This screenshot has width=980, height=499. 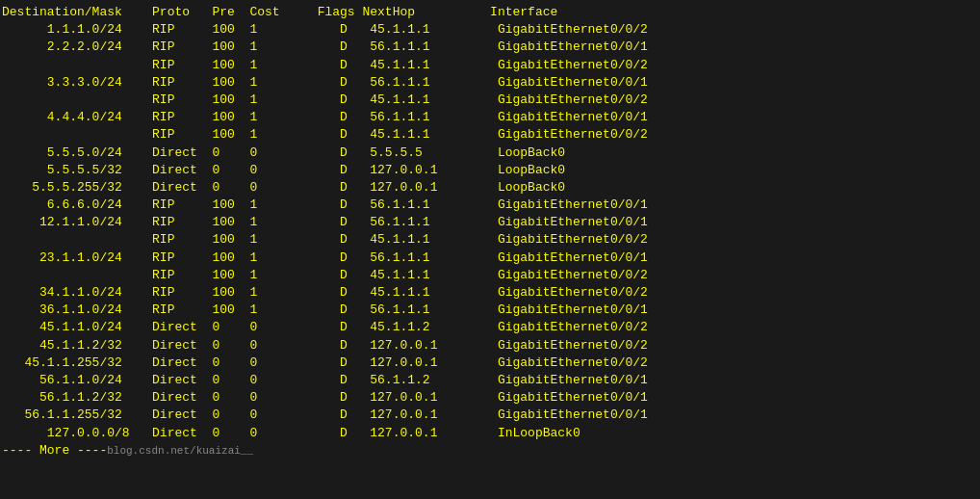 What do you see at coordinates (490, 293) in the screenshot?
I see `table-row: 34.1.1.0/24 RIP 100 1 D 45.1.1.1 Gigabit…` at bounding box center [490, 293].